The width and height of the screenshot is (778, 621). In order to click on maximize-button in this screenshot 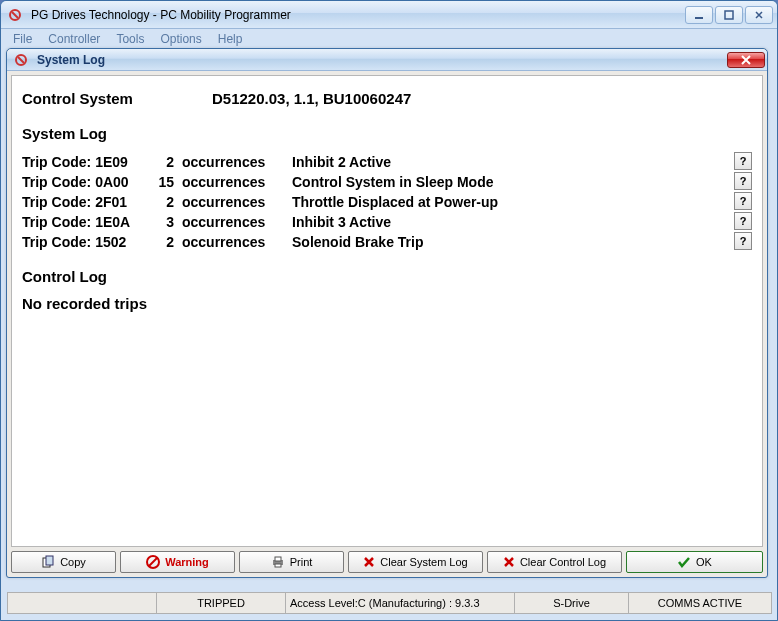, I will do `click(729, 15)`.